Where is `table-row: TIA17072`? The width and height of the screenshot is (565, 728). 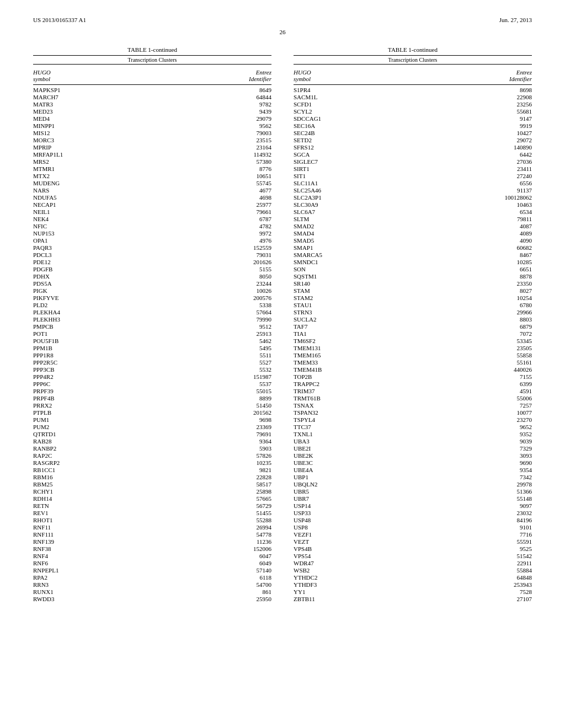 table-row: TIA17072 is located at coordinates (413, 333).